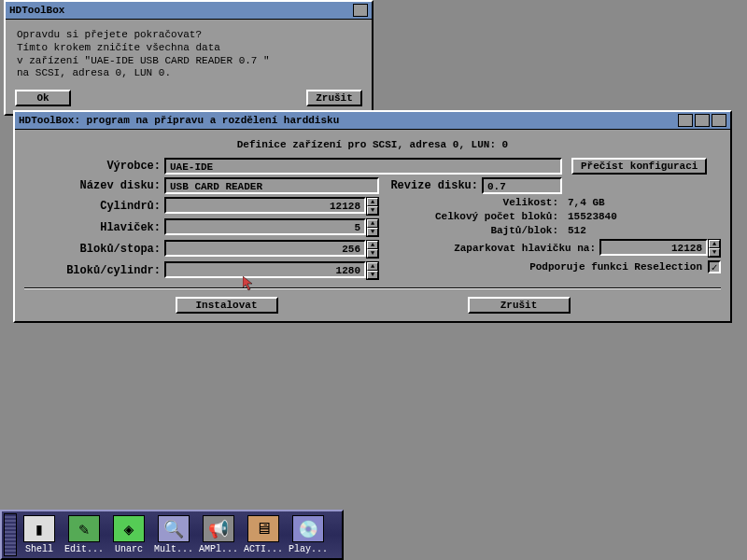  I want to click on dialog-title: HDToolBox, so click(180, 10).